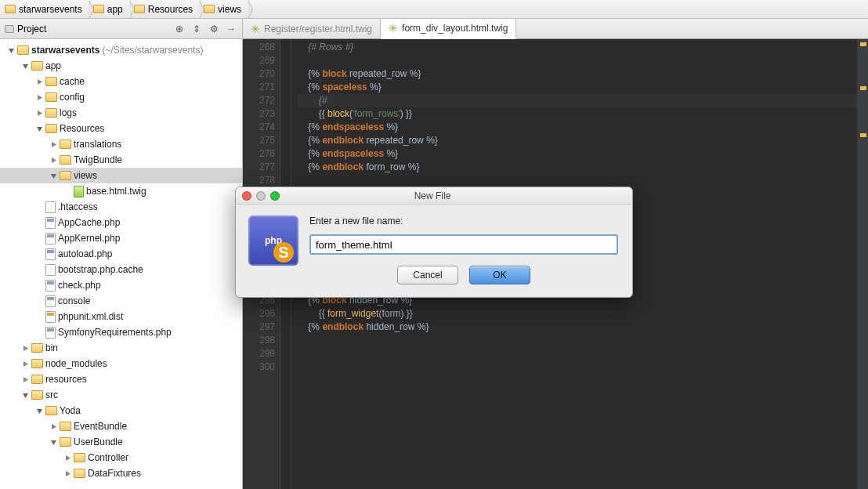 The image size is (868, 489). Describe the element at coordinates (89, 223) in the screenshot. I see `tree-label: AppCache.php` at that location.